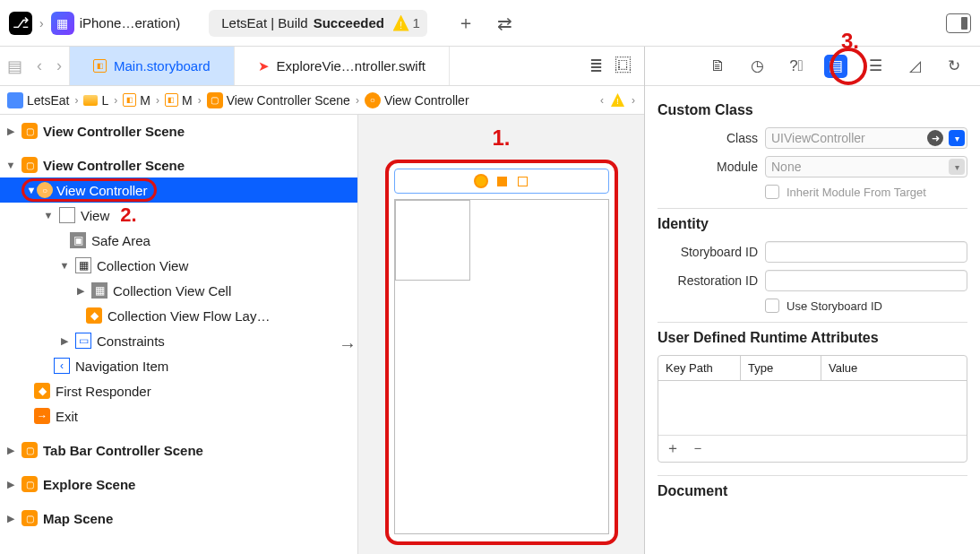 This screenshot has width=980, height=554. Describe the element at coordinates (15, 100) in the screenshot. I see `project-icon` at that location.